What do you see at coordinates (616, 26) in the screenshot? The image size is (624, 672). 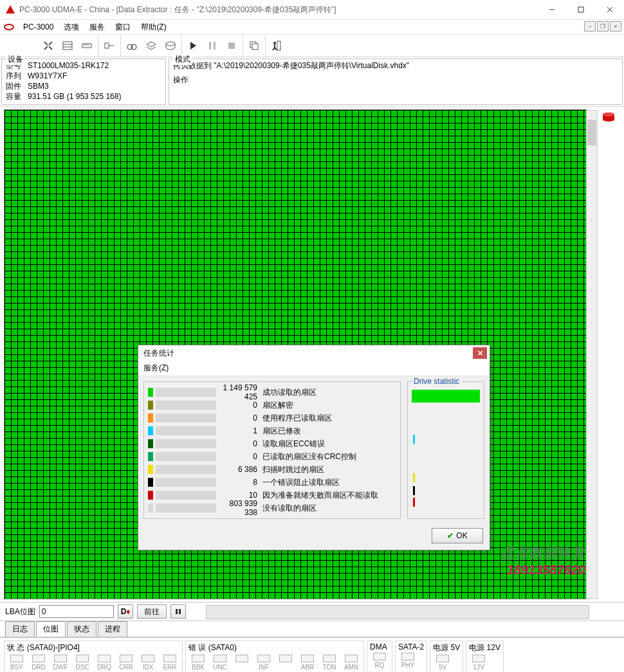 I see `mdi-close-button: ×` at bounding box center [616, 26].